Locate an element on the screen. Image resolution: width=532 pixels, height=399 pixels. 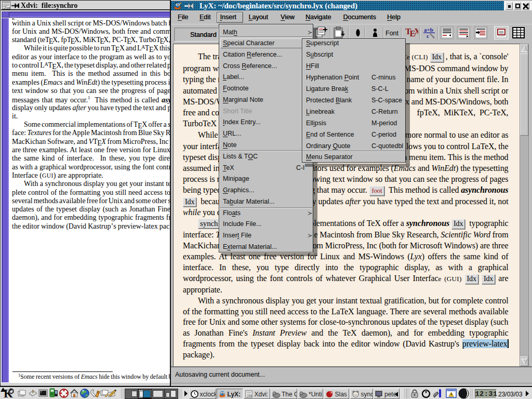
svg-text: X is located at coordinates (416, 31).